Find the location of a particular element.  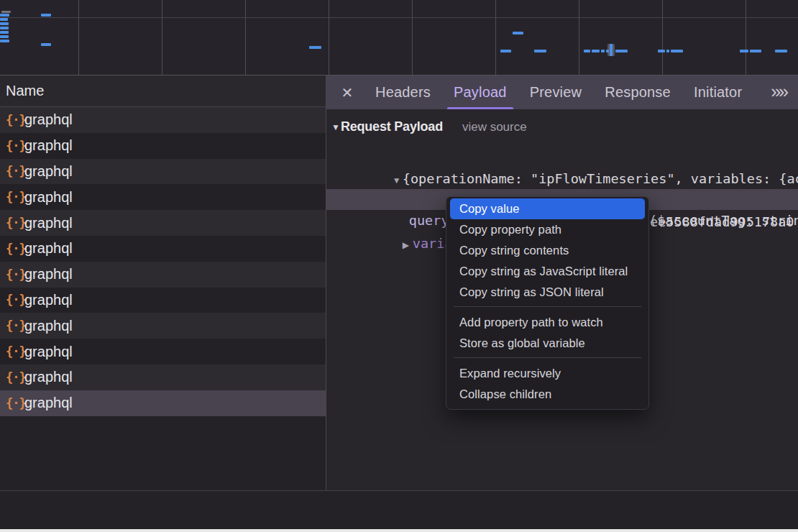

menu-item-expand-recursively: Expand recursively is located at coordinates (548, 374).